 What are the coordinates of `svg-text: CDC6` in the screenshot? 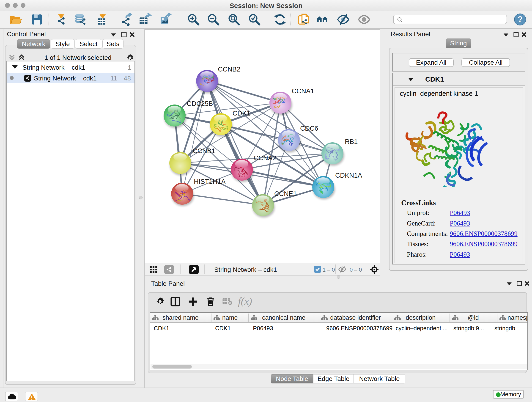 It's located at (309, 128).